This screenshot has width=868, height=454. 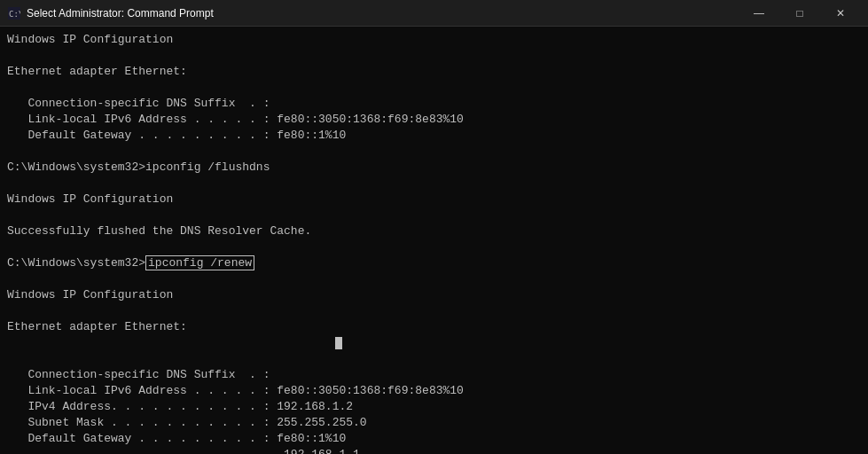 I want to click on close-button: ✕, so click(x=841, y=13).